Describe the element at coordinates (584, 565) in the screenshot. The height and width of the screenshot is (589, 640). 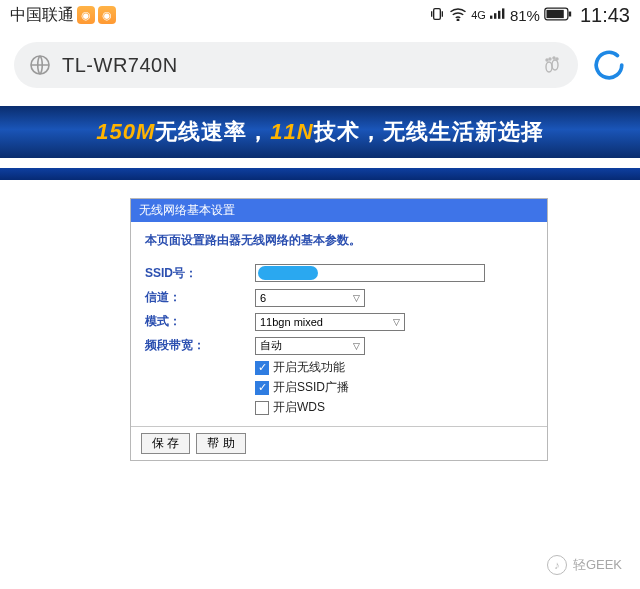
I see `watermark: ♪ 轻GEEK` at that location.